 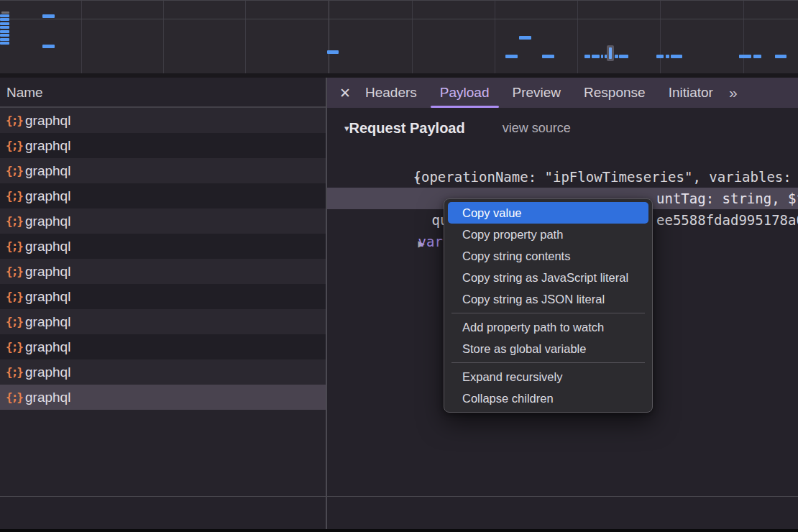 What do you see at coordinates (548, 398) in the screenshot?
I see `context-menu-item: Collapse children` at bounding box center [548, 398].